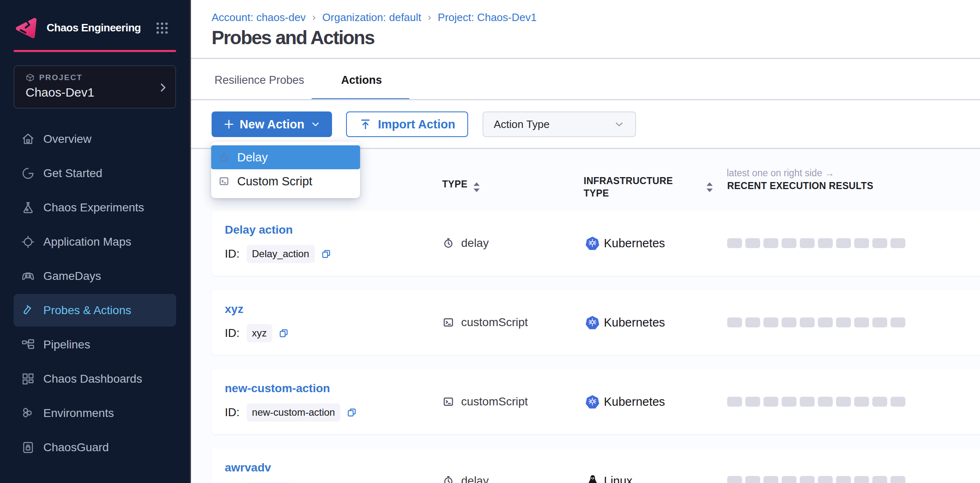  What do you see at coordinates (596, 322) in the screenshot?
I see `action-row-xyz: xyzID:xyzcustomScriptKubernetes` at bounding box center [596, 322].